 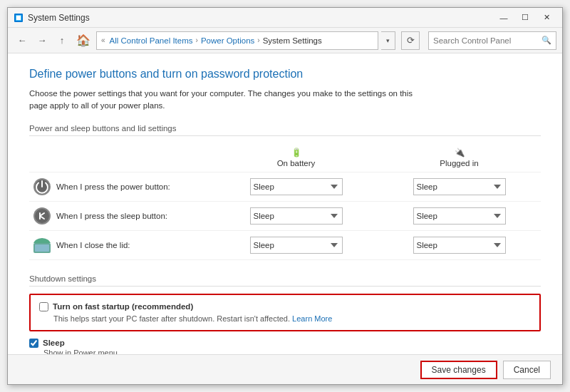 What do you see at coordinates (261, 18) in the screenshot?
I see `window-title: System Settings` at bounding box center [261, 18].